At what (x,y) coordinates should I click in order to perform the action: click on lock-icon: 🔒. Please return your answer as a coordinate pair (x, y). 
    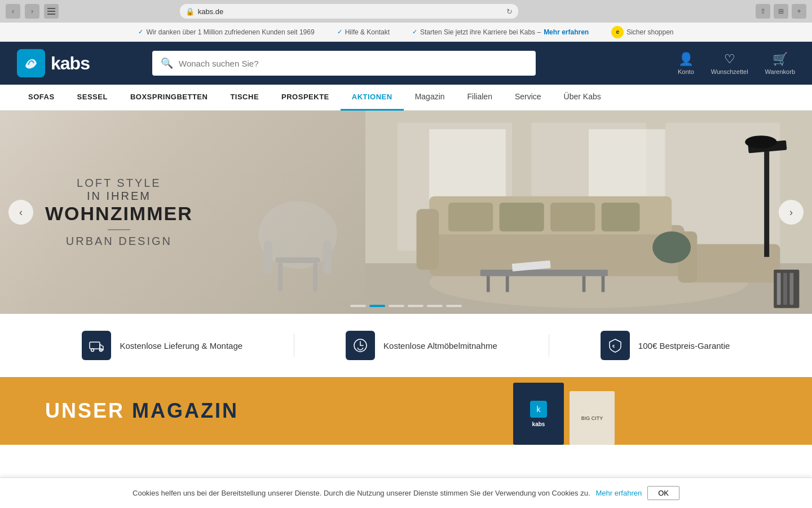
    Looking at the image, I should click on (190, 11).